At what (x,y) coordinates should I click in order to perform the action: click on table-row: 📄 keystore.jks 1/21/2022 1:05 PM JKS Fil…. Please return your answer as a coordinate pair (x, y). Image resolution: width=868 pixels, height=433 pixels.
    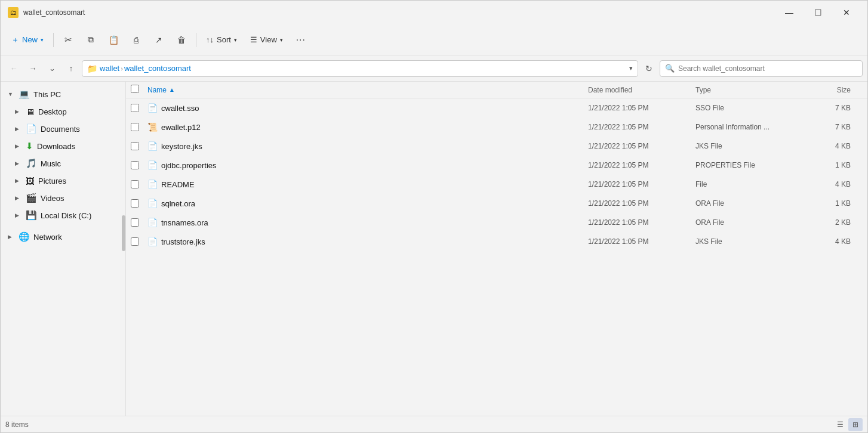
    Looking at the image, I should click on (497, 146).